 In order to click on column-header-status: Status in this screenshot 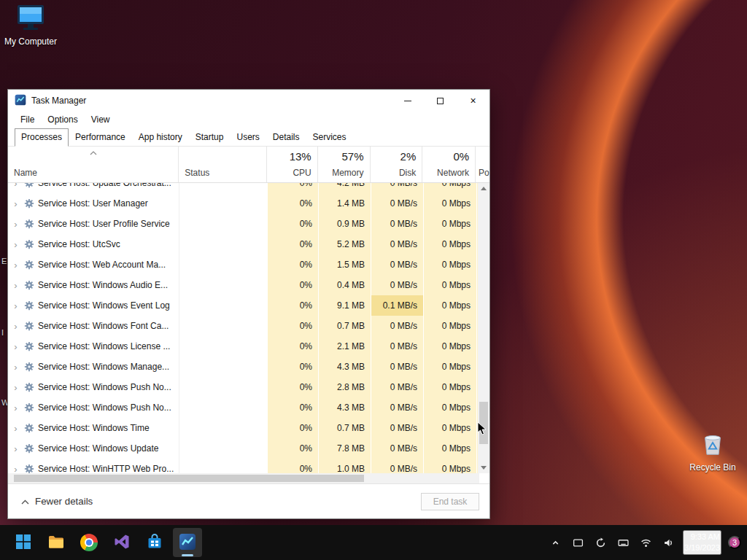, I will do `click(222, 165)`.